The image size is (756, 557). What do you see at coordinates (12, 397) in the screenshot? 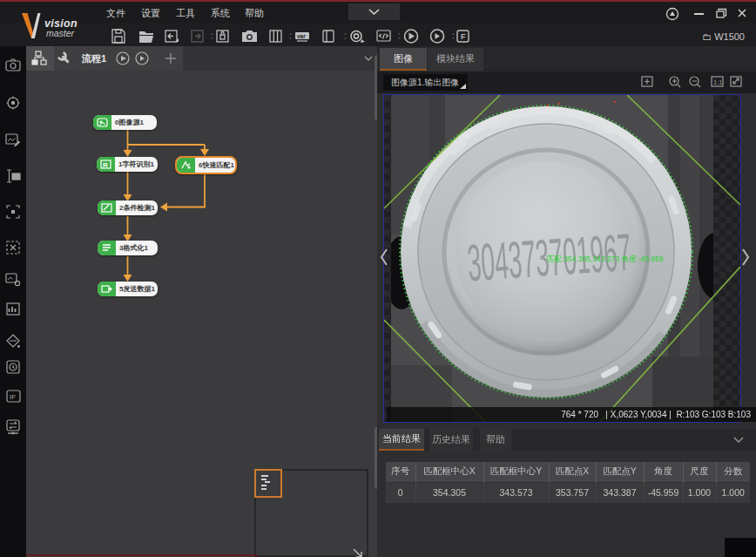
I see `svg-text: IF` at bounding box center [12, 397].